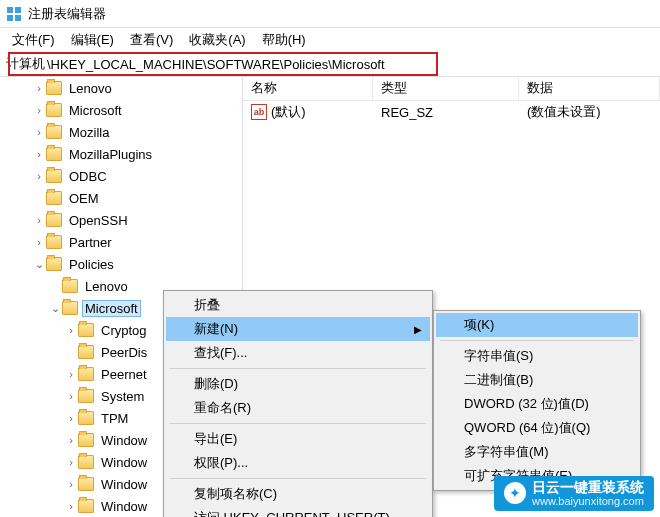 The image size is (660, 517). What do you see at coordinates (92, 40) in the screenshot?
I see `menu-edit: 编辑(E)` at bounding box center [92, 40].